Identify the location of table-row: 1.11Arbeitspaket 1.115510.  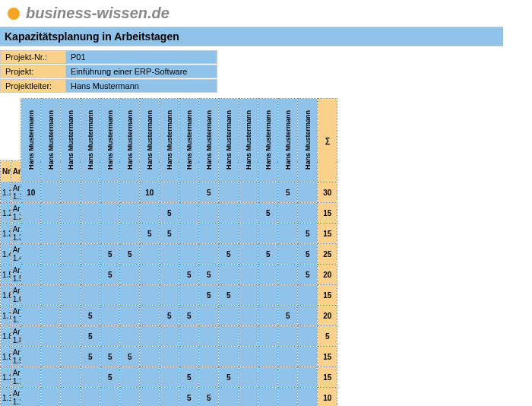
(252, 397).